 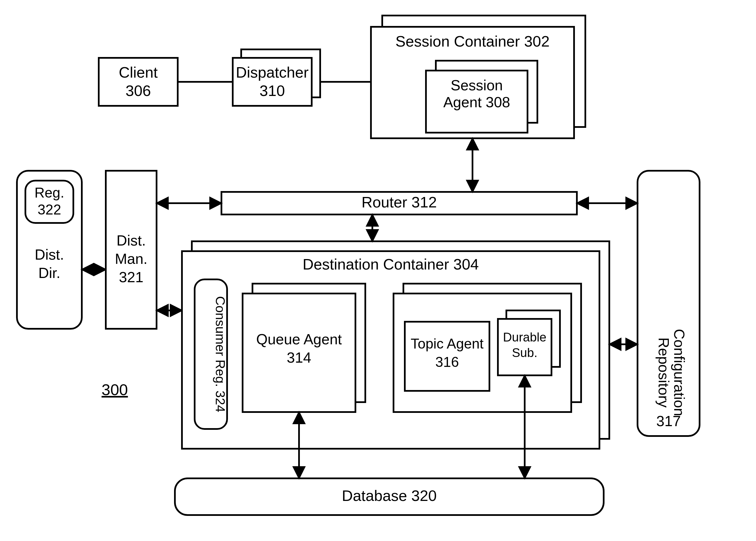 I want to click on consumer-reg-label: Consumer Reg. 324, so click(x=220, y=354).